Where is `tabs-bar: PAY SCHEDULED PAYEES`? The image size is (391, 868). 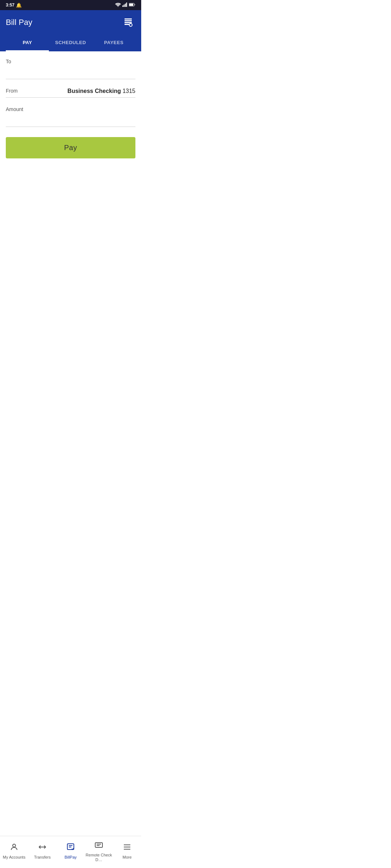
tabs-bar: PAY SCHEDULED PAYEES is located at coordinates (71, 43).